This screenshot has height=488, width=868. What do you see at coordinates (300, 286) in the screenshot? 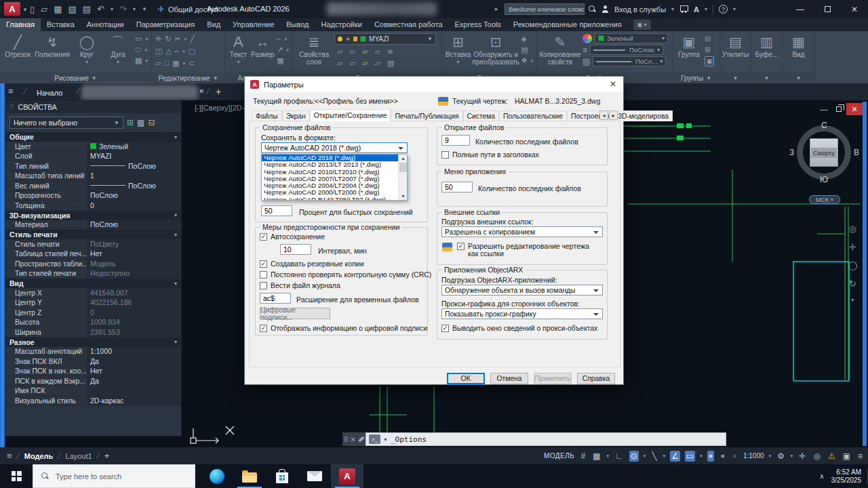
I see `log-file-checkbox: Вести файл журнала` at bounding box center [300, 286].